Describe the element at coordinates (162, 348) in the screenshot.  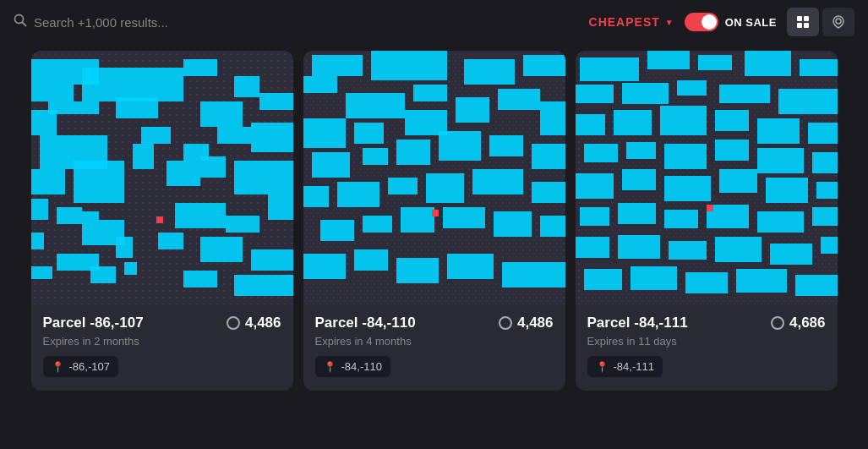
I see `card-info-1: Parcel -86,-107 4,486 Expires in 2 month…` at that location.